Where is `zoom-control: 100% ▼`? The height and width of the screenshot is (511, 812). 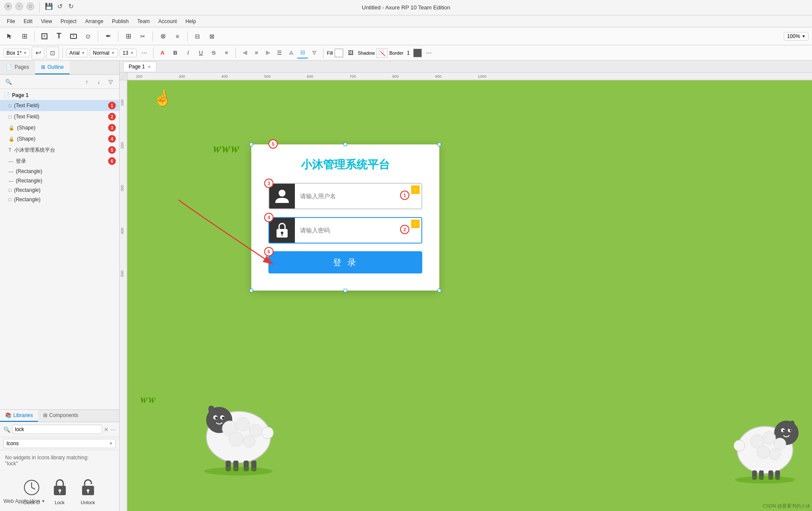 zoom-control: 100% ▼ is located at coordinates (796, 36).